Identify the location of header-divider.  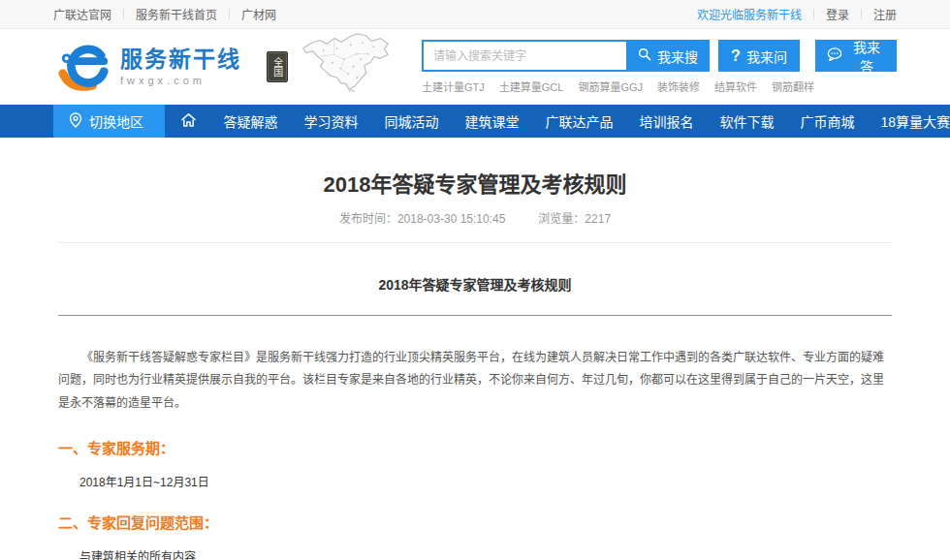
(475, 242).